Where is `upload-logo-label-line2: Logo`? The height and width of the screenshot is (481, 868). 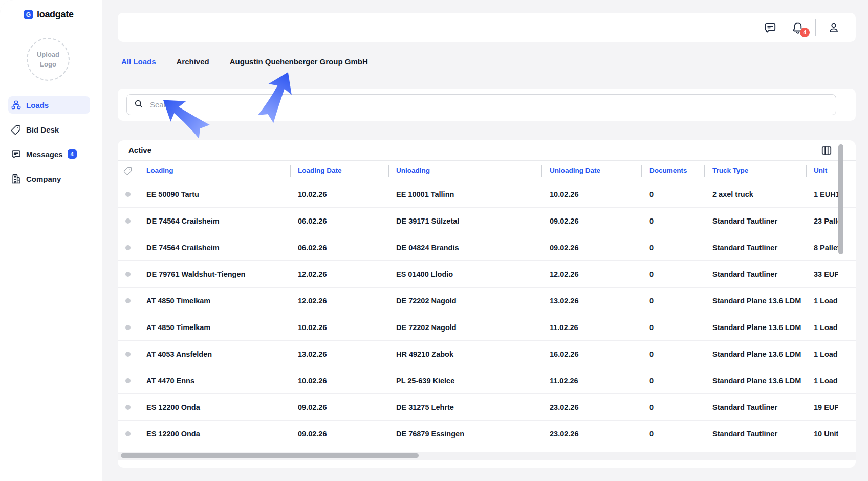 upload-logo-label-line2: Logo is located at coordinates (48, 64).